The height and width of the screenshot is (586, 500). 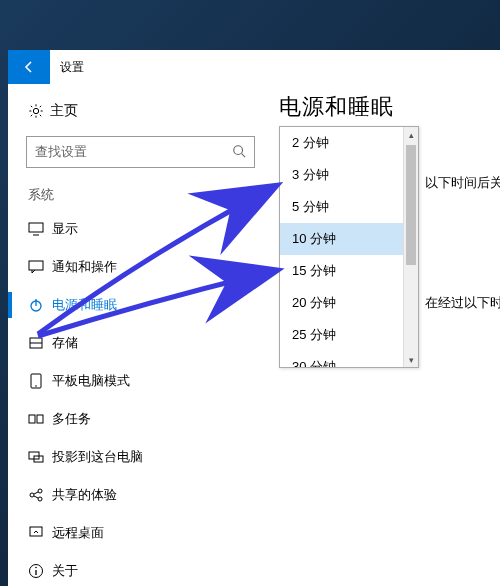 What do you see at coordinates (78, 533) in the screenshot?
I see `sidebar-item-label: 远程桌面` at bounding box center [78, 533].